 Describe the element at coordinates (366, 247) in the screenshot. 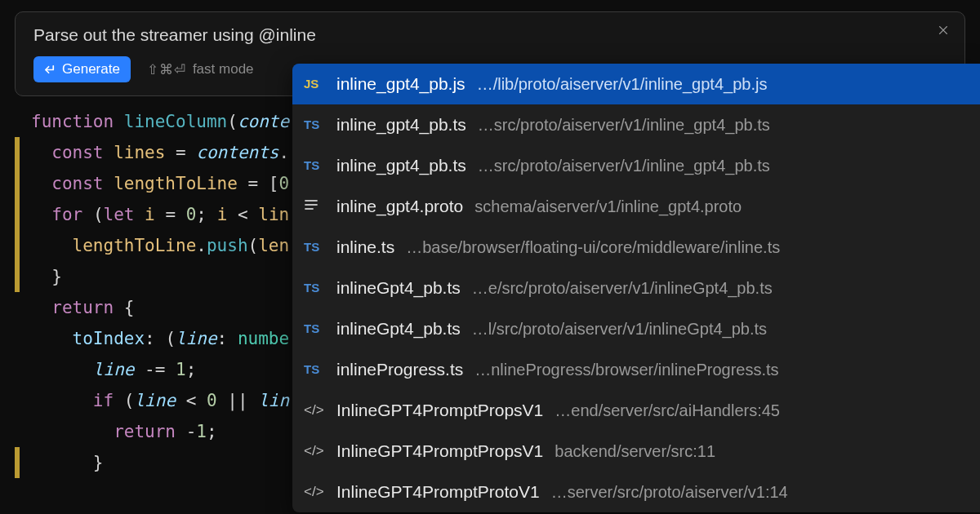

I see `suggestion-name: inline.ts` at that location.